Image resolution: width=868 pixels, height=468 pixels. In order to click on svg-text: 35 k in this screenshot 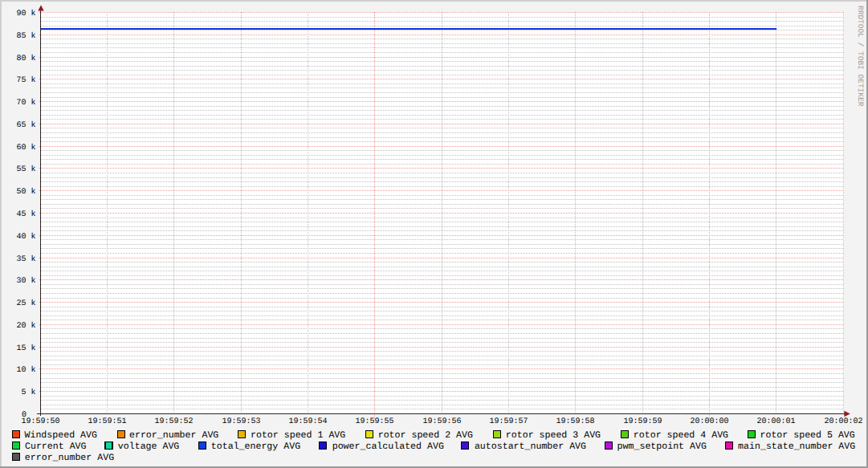, I will do `click(26, 259)`.